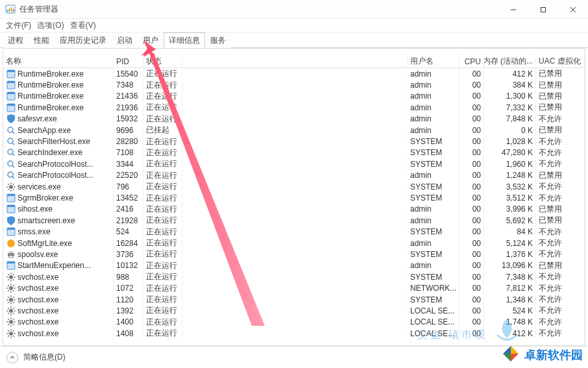 Image resolution: width=588 pixels, height=368 pixels. What do you see at coordinates (163, 61) in the screenshot?
I see `col-header-status: 状态` at bounding box center [163, 61].